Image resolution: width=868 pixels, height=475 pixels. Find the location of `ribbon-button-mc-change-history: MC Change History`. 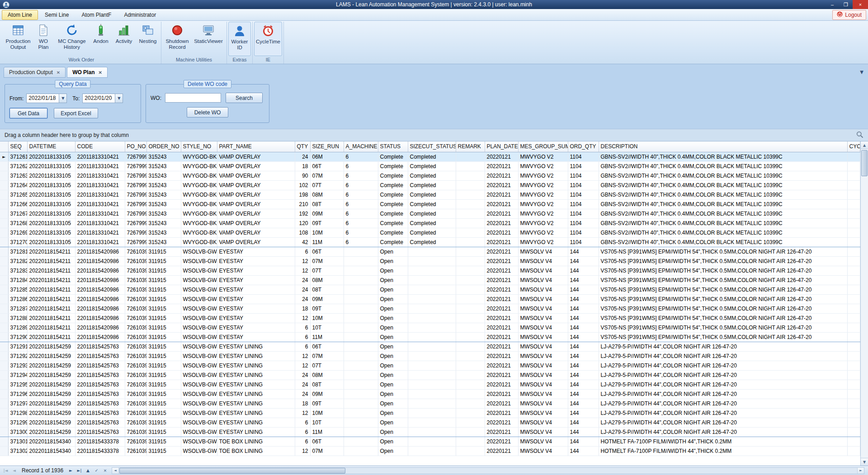

ribbon-button-mc-change-history: MC Change History is located at coordinates (72, 39).